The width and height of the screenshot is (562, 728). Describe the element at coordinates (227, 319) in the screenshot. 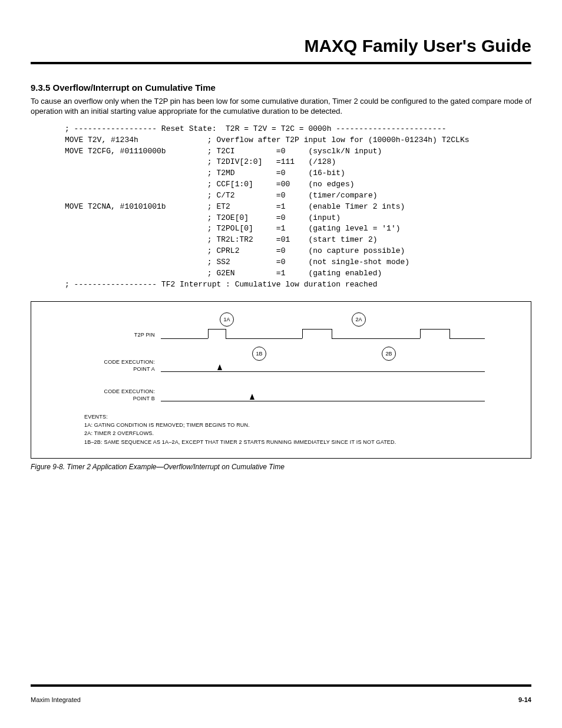

I see `marker-1a: 1A` at that location.